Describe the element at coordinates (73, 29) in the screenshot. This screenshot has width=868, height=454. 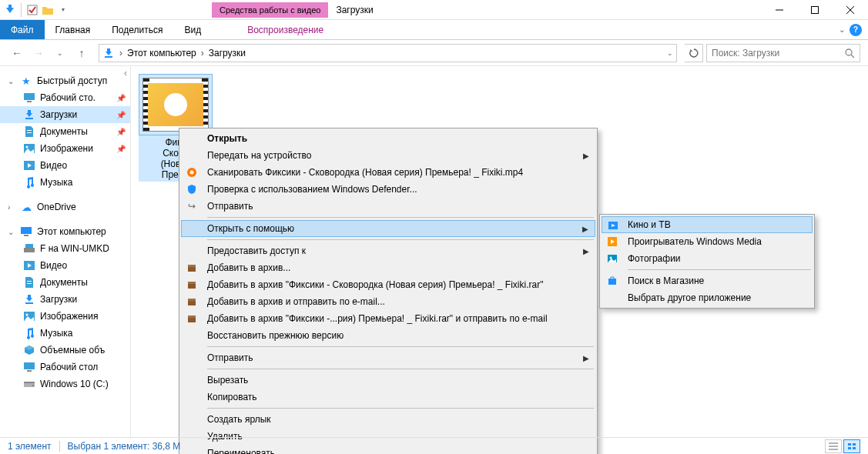
I see `ribbon-tab-home: Главная` at that location.